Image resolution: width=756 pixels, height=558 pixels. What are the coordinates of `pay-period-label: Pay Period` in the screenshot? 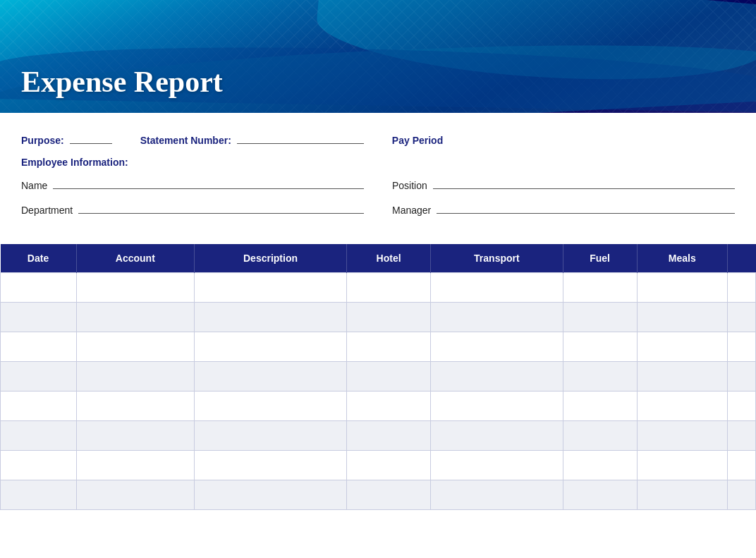 It's located at (417, 140).